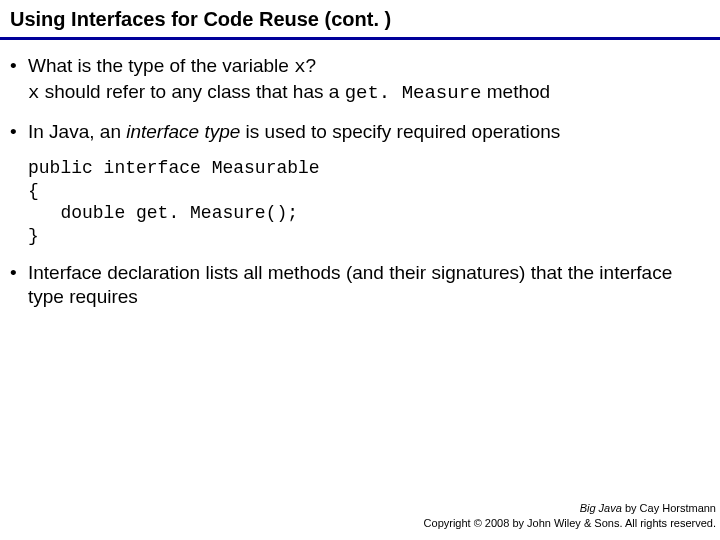 This screenshot has height=540, width=720. What do you see at coordinates (369, 285) in the screenshot?
I see `bullet-text: Interface declaration lists all methods …` at bounding box center [369, 285].